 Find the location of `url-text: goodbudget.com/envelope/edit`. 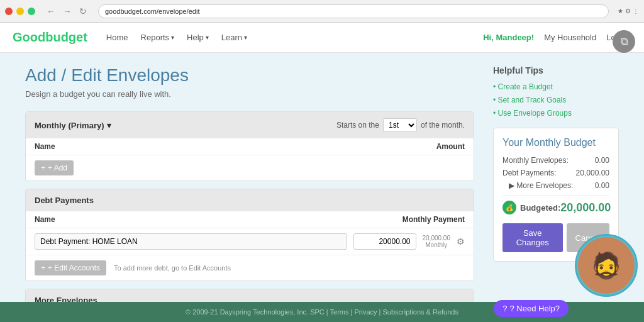

url-text: goodbudget.com/envelope/edit is located at coordinates (152, 11).